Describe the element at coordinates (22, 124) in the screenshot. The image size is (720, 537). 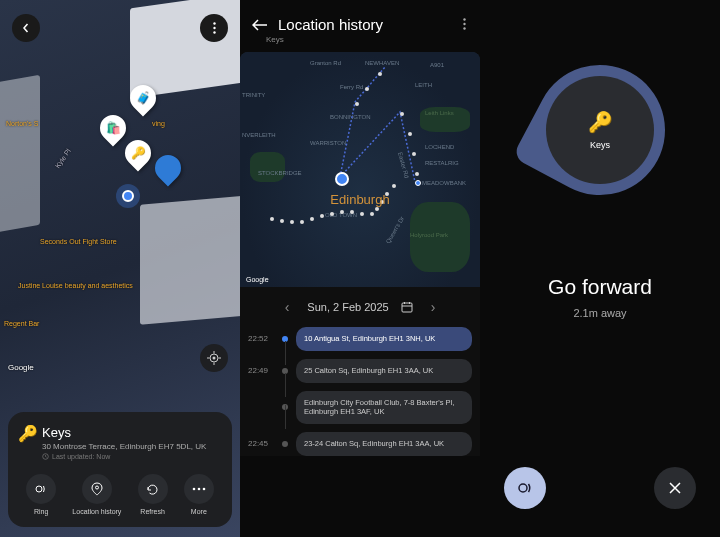
I see `poi-label: Norton's S` at that location.